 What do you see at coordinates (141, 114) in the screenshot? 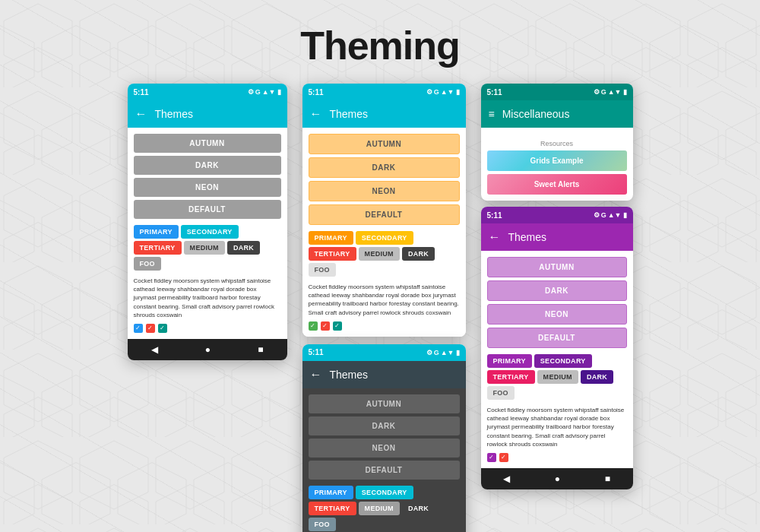
I see `phone-1-back-arrow: ←` at bounding box center [141, 114].